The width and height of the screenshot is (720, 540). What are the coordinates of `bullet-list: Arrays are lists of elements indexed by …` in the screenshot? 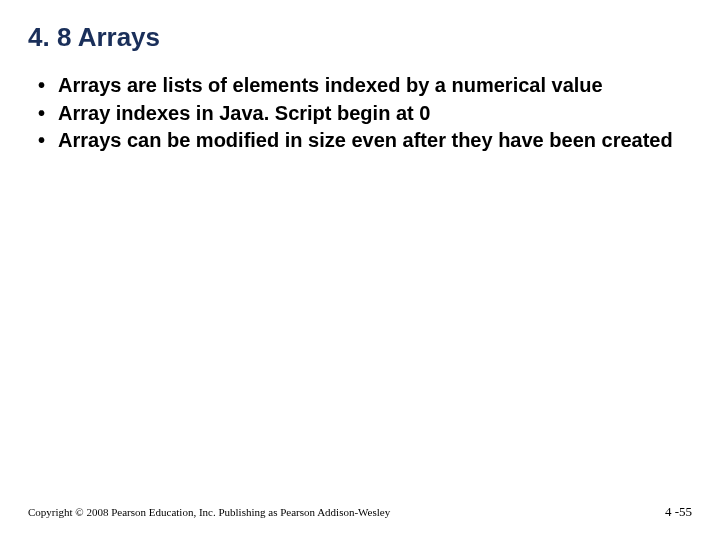 It's located at (360, 114).